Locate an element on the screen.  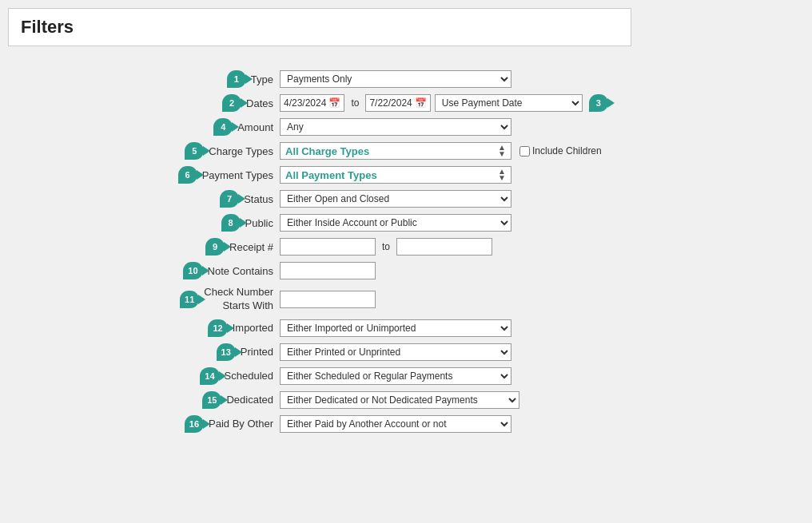
date-from-value: 4/23/2024 is located at coordinates (305, 103).